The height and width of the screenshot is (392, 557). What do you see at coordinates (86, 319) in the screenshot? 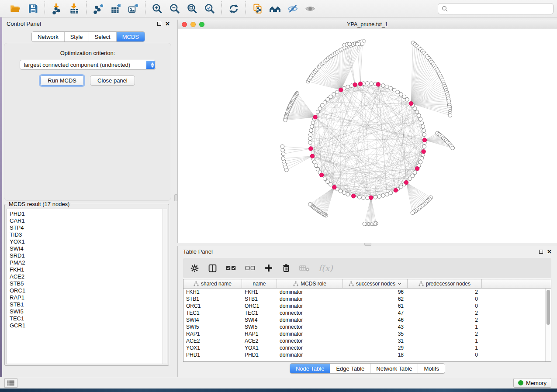
I see `result-item: TEC1` at bounding box center [86, 319].